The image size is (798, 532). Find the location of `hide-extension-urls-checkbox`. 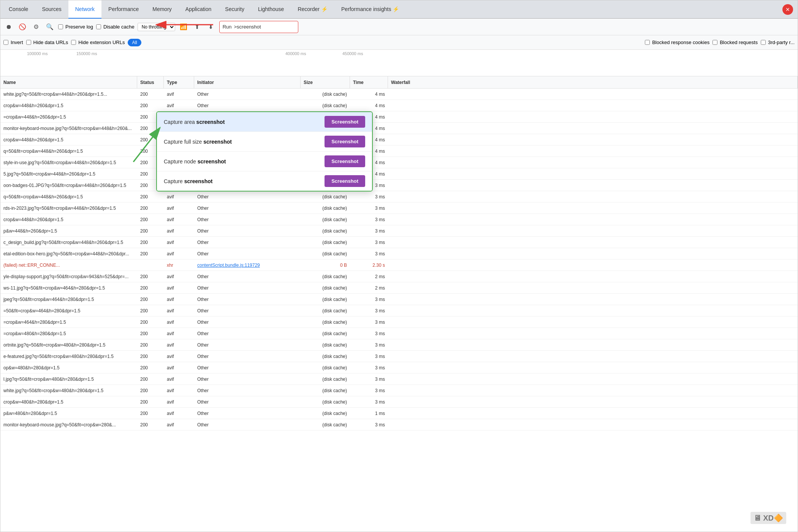

hide-extension-urls-checkbox is located at coordinates (74, 43).